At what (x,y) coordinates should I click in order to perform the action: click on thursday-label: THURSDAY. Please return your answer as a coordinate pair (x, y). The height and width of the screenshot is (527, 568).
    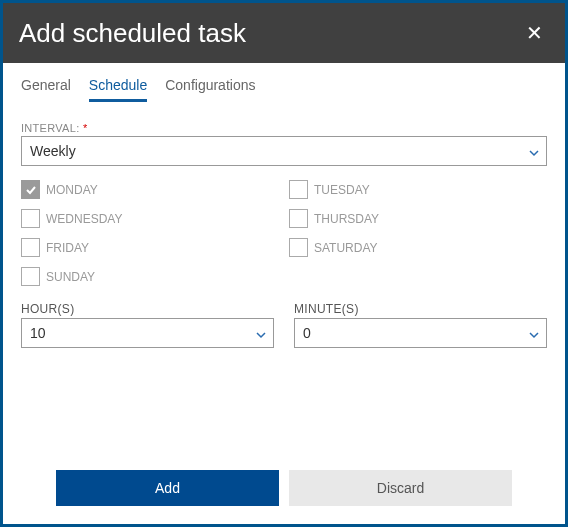
    Looking at the image, I should click on (346, 219).